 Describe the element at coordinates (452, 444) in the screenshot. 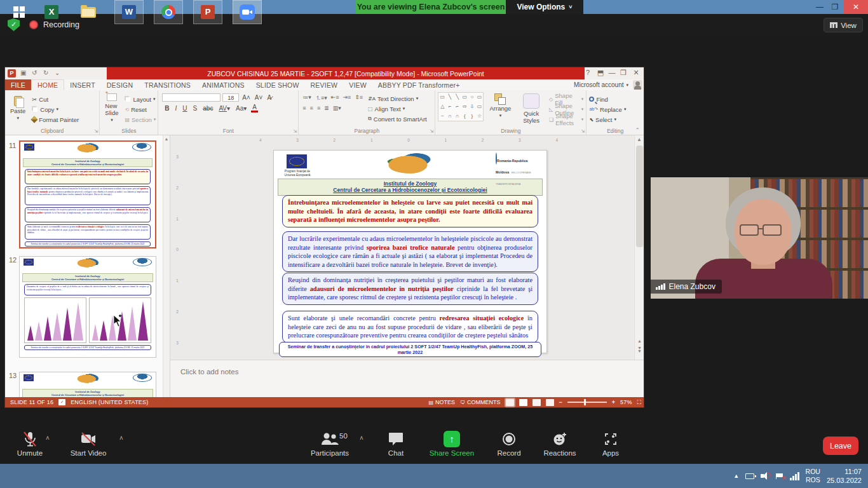

I see `share-screen-button: ↑ Share Screen` at that location.